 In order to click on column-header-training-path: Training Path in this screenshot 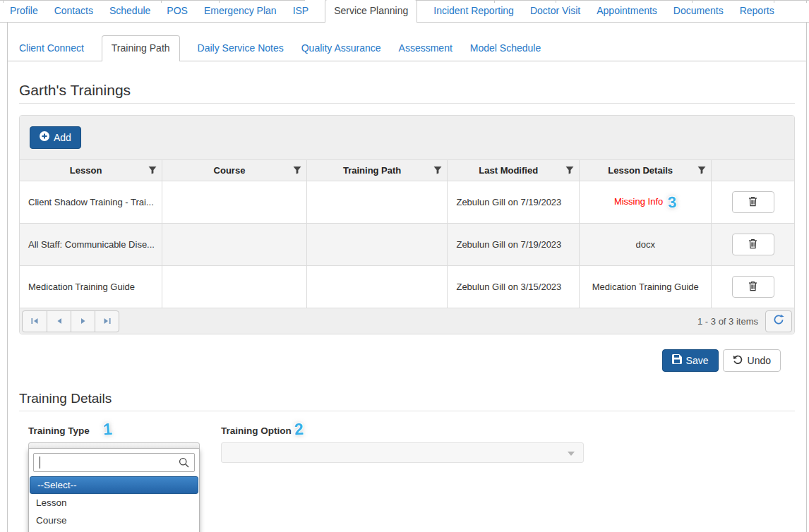, I will do `click(377, 171)`.